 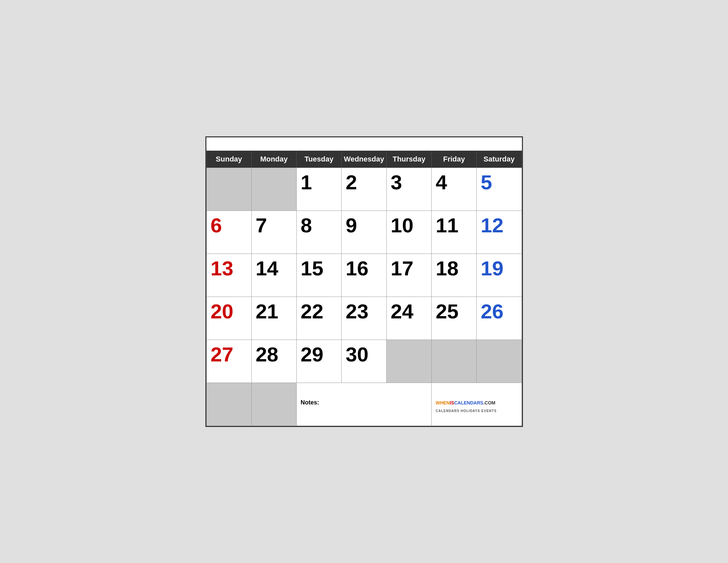 I want to click on day-header-tuesday: Tuesday, so click(x=319, y=159).